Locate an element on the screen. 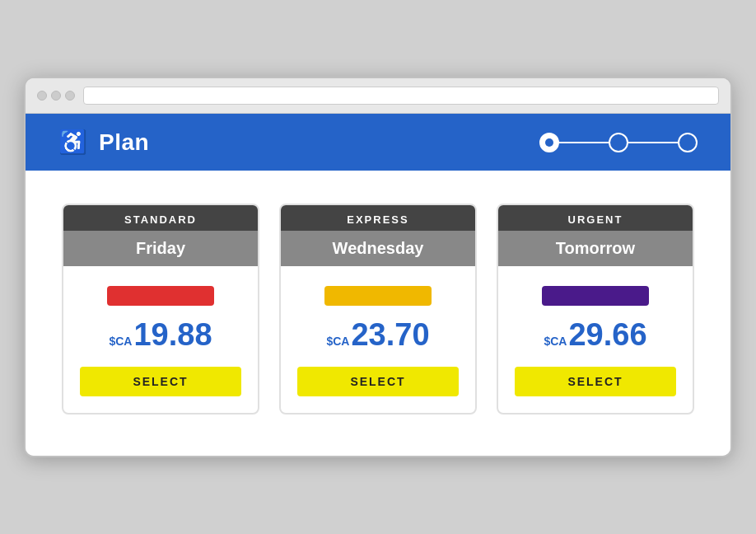 The height and width of the screenshot is (534, 756). card-body-express: $CA 23.70 SELECT is located at coordinates (378, 340).